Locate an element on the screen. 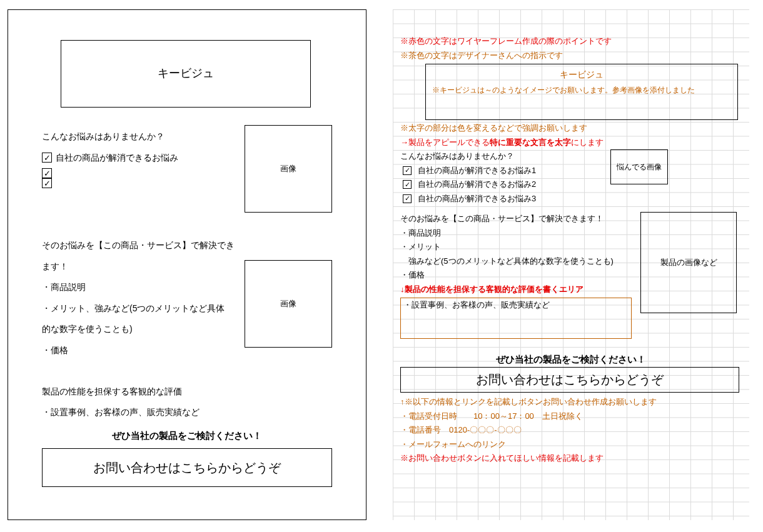 The height and width of the screenshot is (532, 763). solve-line: ・メリット is located at coordinates (517, 248).